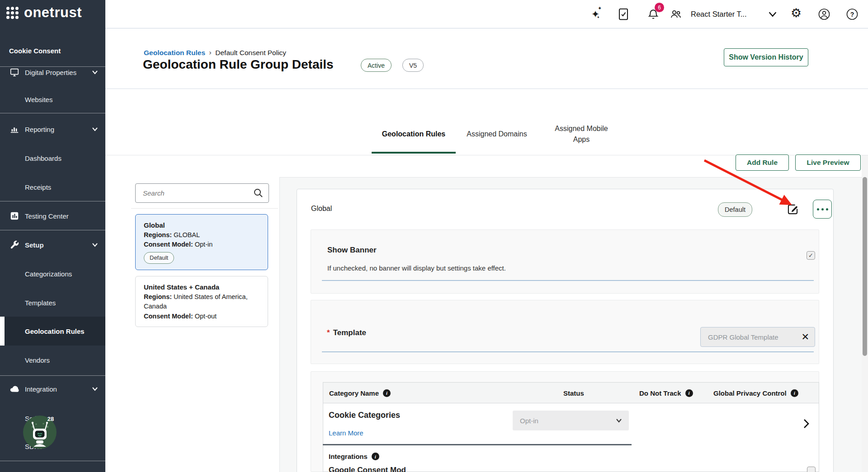 This screenshot has height=472, width=868. What do you see at coordinates (793, 210) in the screenshot?
I see `edit-icon` at bounding box center [793, 210].